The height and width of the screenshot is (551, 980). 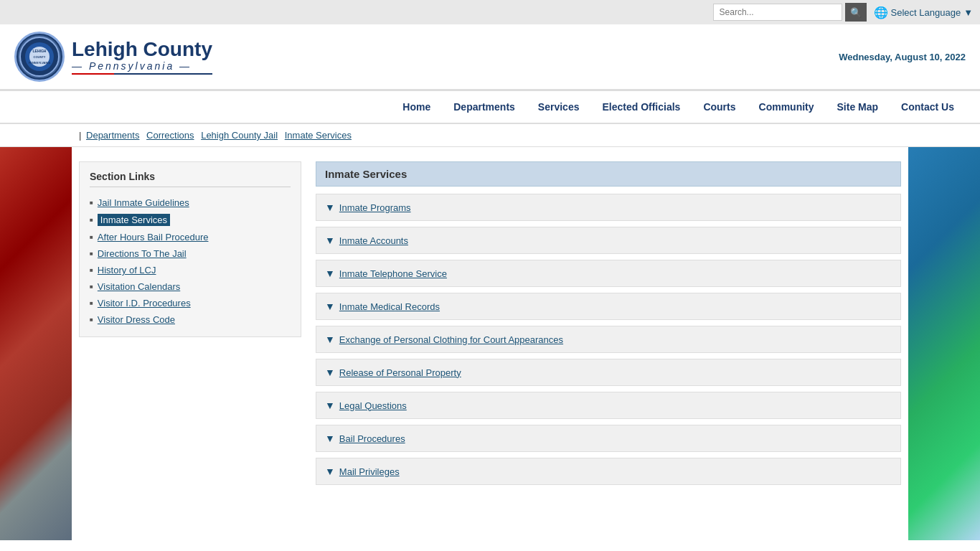 What do you see at coordinates (39, 57) in the screenshot?
I see `logo-seal: LEHIGH COUNTY PENNSYLVANIA` at bounding box center [39, 57].